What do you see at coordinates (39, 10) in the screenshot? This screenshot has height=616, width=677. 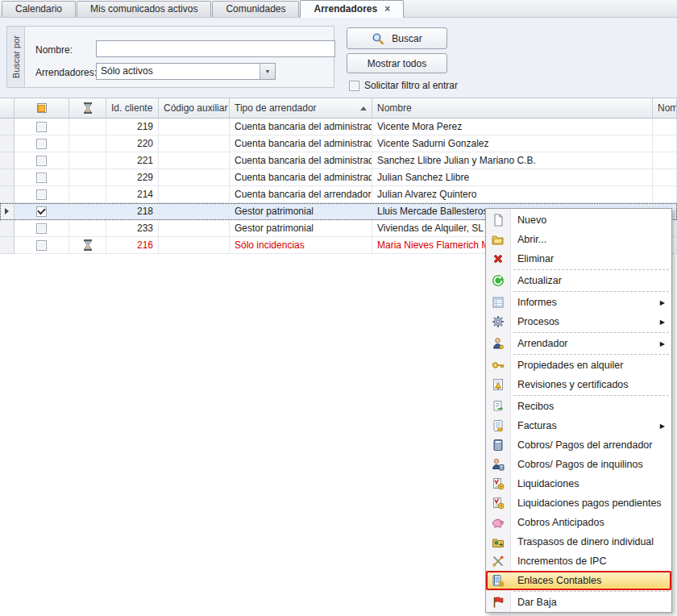 I see `tab-label: Calendario` at bounding box center [39, 10].